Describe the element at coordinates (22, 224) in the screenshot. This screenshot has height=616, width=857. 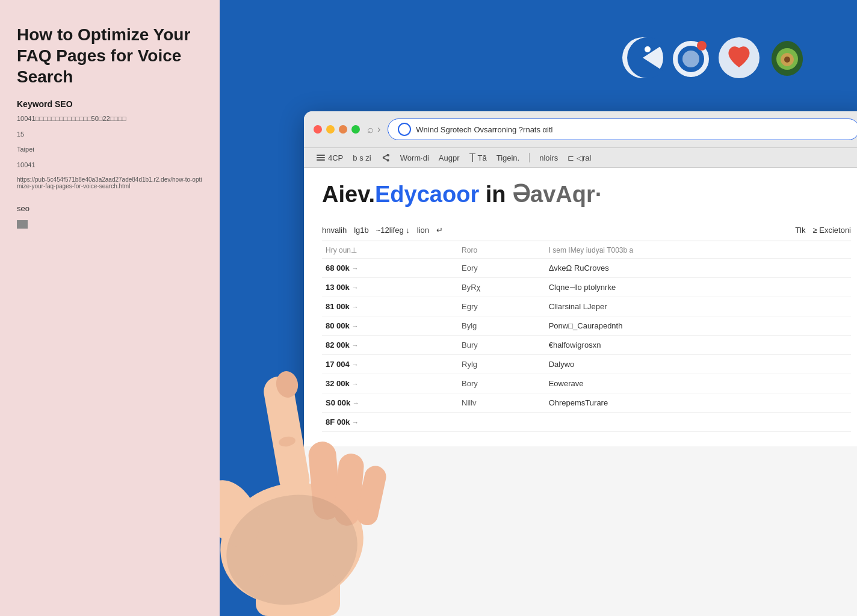
I see `tag-icon` at that location.